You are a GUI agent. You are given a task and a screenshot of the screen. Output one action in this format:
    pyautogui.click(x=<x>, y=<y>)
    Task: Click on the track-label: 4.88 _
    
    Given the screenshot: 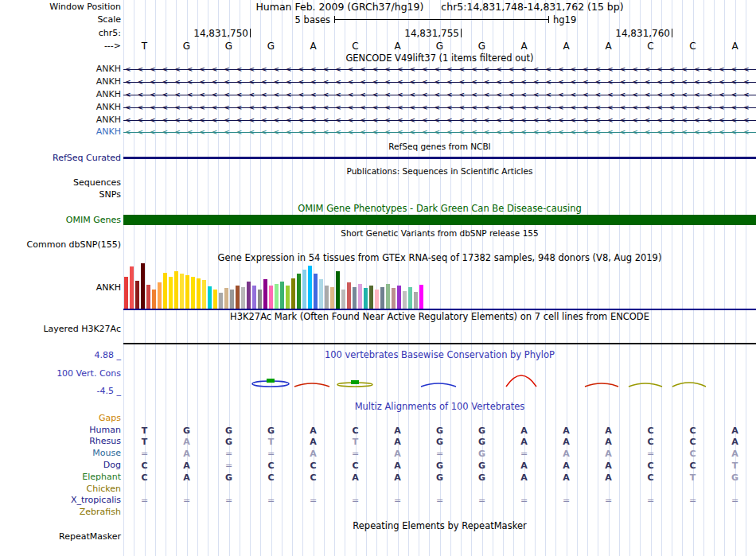 What is the action you would take?
    pyautogui.click(x=60, y=356)
    